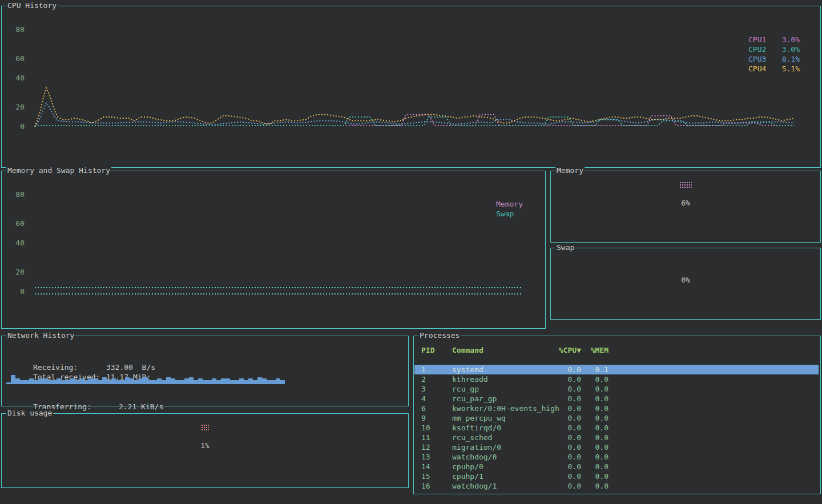 The height and width of the screenshot is (504, 822). What do you see at coordinates (616, 398) in the screenshot?
I see `process-row: 4rcu_par_gp0.00.0` at bounding box center [616, 398].